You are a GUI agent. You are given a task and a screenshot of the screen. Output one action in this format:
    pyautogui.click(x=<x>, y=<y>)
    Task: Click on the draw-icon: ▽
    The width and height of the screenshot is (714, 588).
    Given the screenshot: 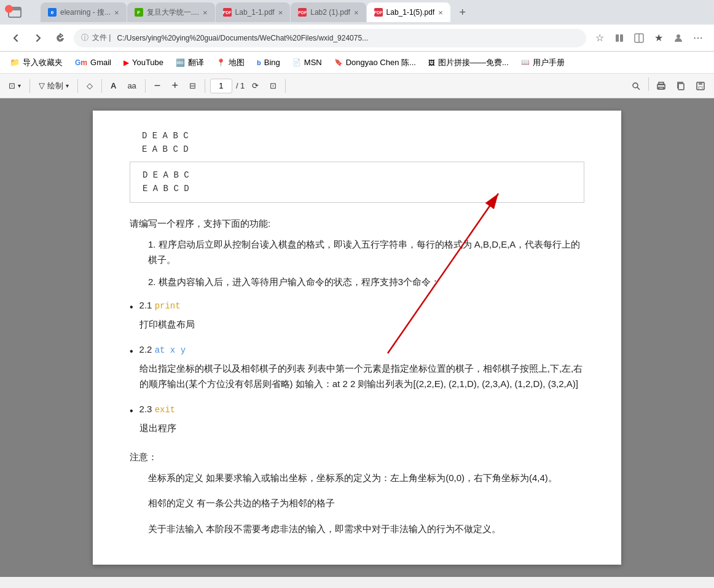 What is the action you would take?
    pyautogui.click(x=42, y=86)
    